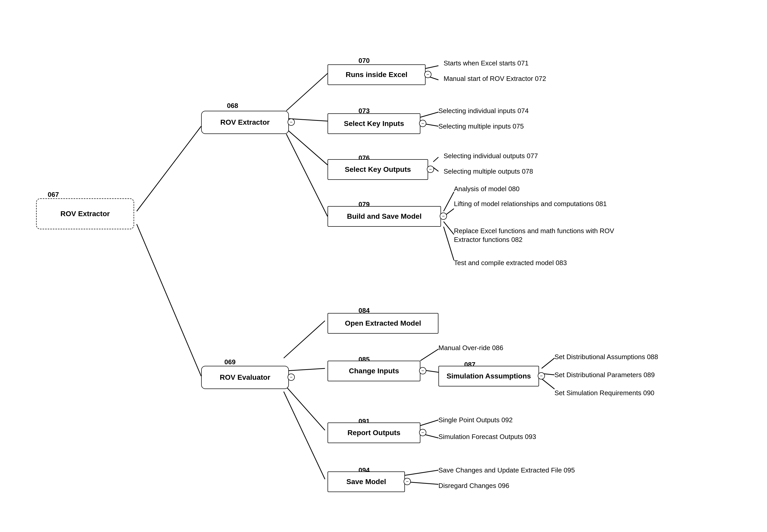  Describe the element at coordinates (428, 75) in the screenshot. I see `connector-070: −` at that location.